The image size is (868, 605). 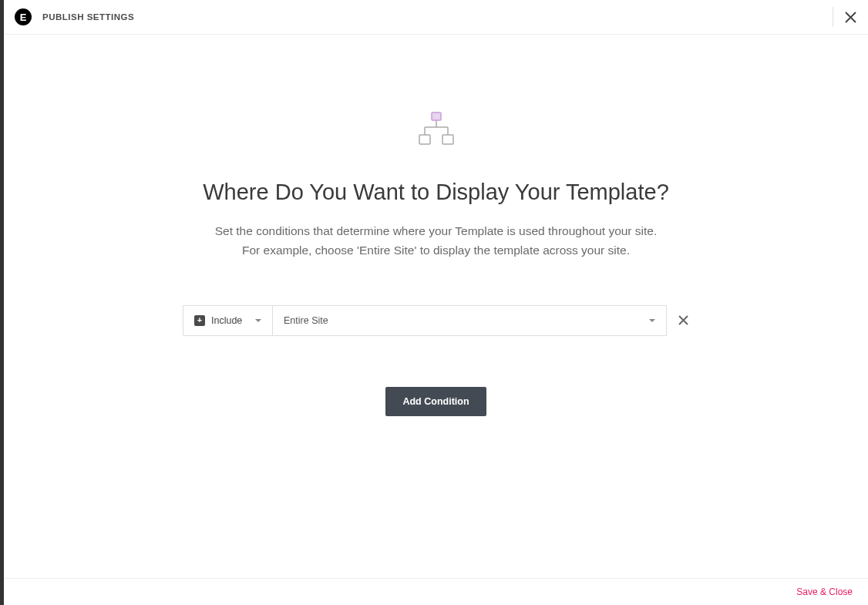 I want to click on save-and-close-button: Save & Close, so click(x=825, y=592).